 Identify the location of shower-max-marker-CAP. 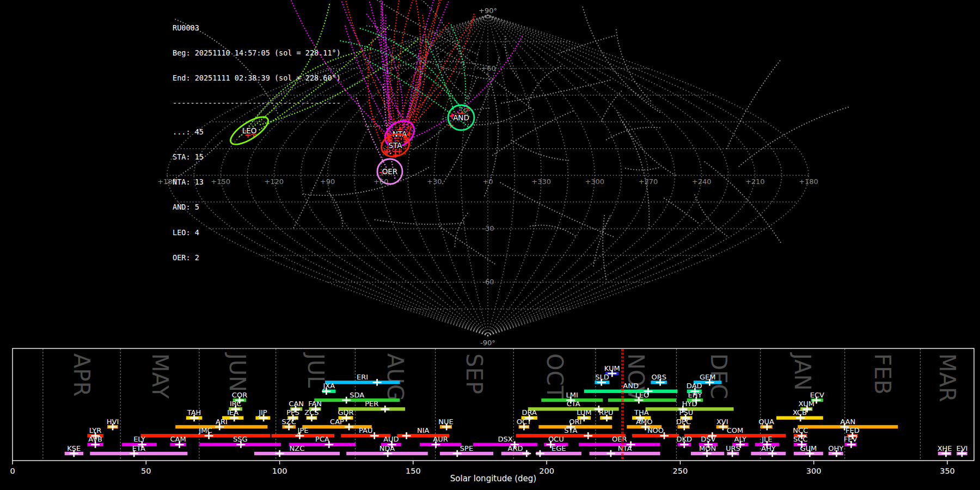
(349, 427).